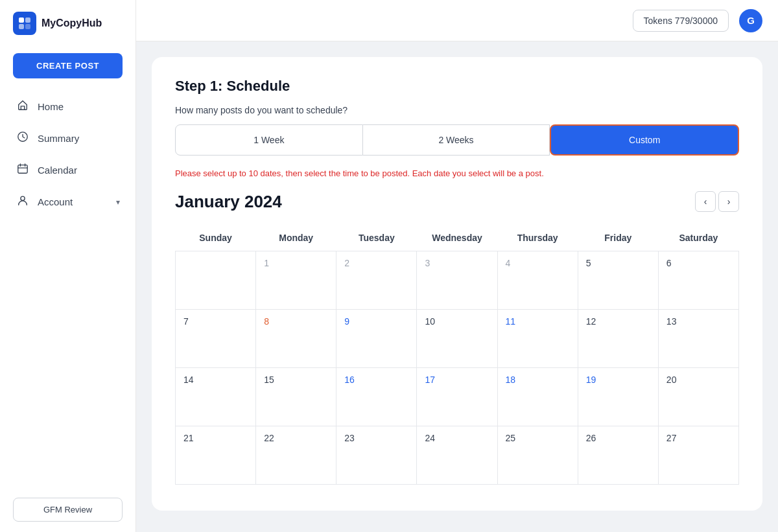 The width and height of the screenshot is (778, 532). What do you see at coordinates (751, 21) in the screenshot?
I see `user-avatar: G` at bounding box center [751, 21].